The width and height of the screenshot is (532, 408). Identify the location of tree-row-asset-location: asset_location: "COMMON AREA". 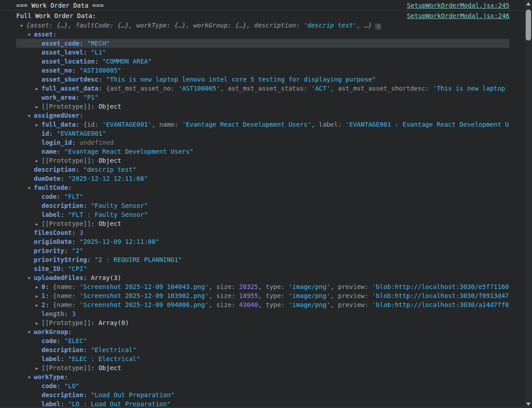
(263, 61).